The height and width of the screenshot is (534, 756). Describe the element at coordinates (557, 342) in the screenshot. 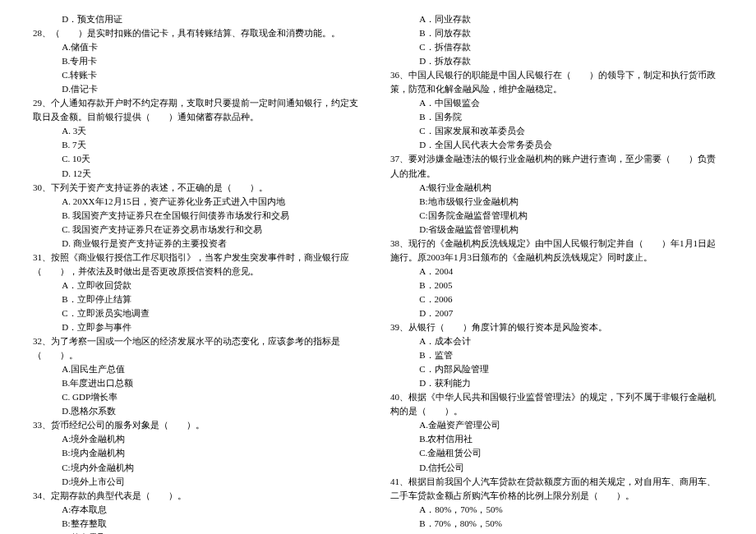

I see `option: A．成本会计` at that location.